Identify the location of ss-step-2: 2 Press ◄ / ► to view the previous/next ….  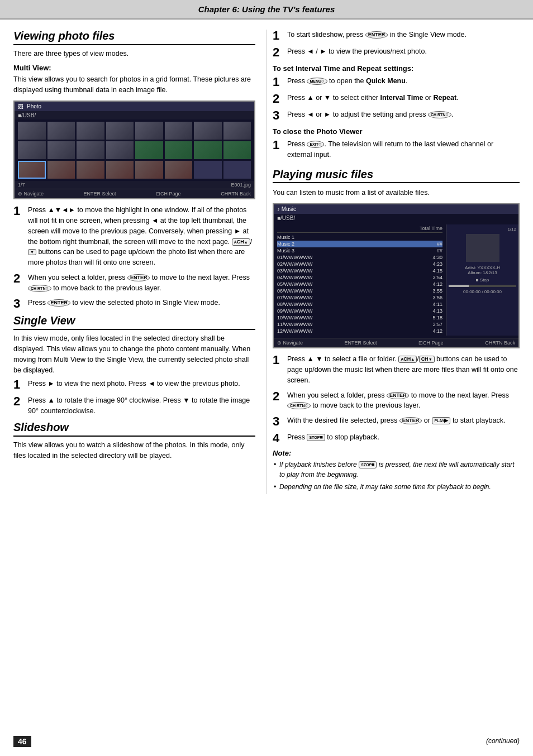
(396, 52).